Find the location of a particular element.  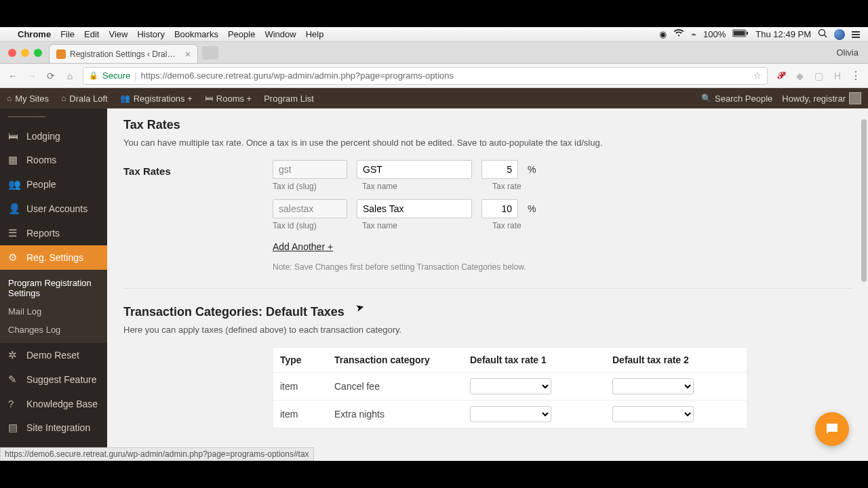

sidebar-item-site-integration: ▤Site Integration is located at coordinates (54, 428).